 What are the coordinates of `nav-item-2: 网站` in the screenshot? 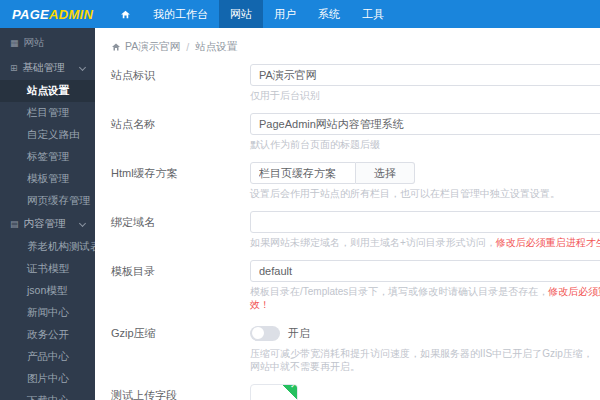 It's located at (241, 14).